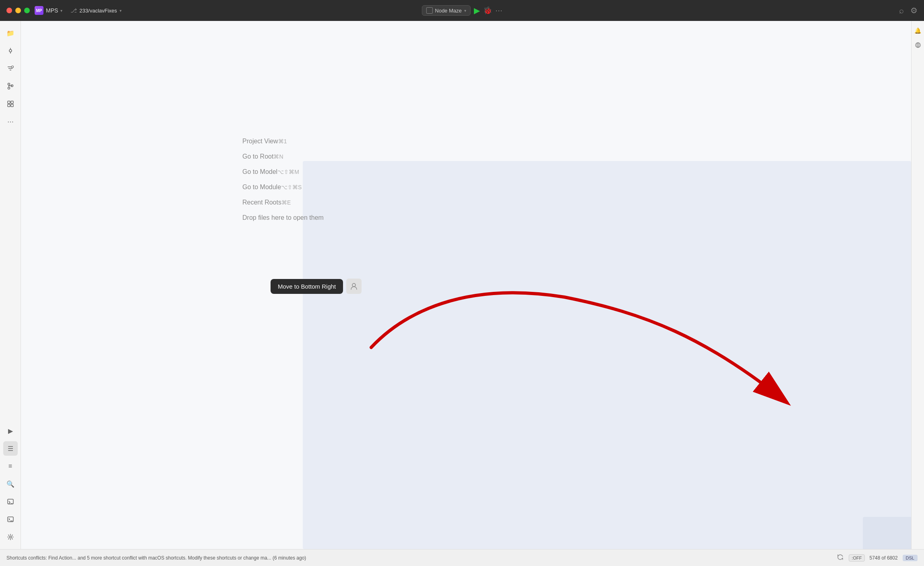  What do you see at coordinates (499, 10) in the screenshot?
I see `more-actions-button: ⋯` at bounding box center [499, 10].